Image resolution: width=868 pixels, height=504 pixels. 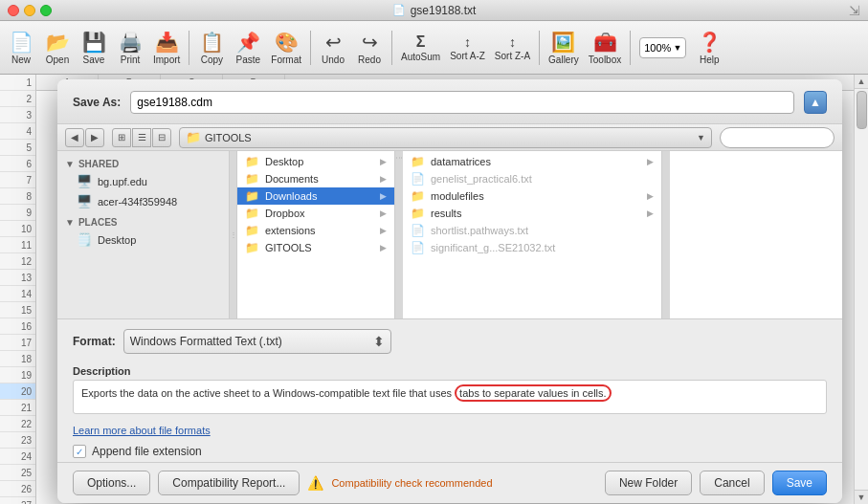 I want to click on toolbar-zoom: 100% ▼, so click(x=662, y=48).